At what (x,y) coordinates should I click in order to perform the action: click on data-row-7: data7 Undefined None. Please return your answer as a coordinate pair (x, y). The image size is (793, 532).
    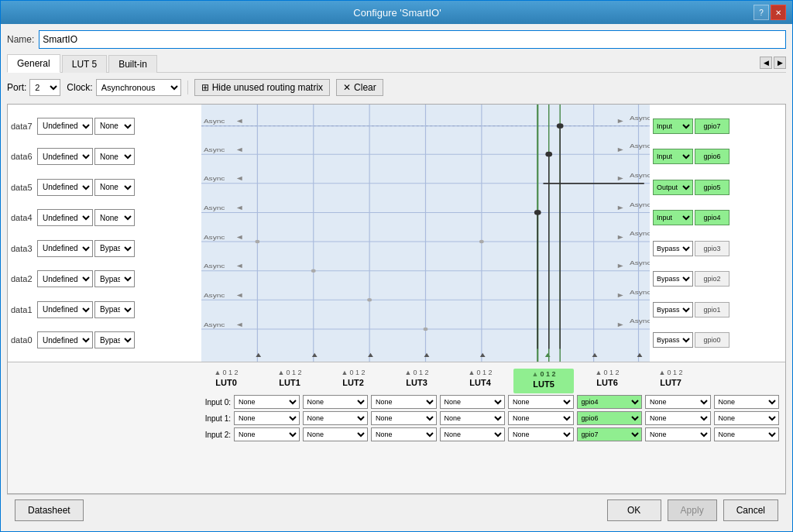
    Looking at the image, I should click on (105, 126).